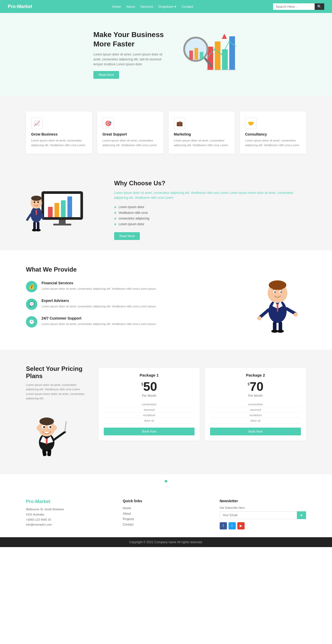  I want to click on provide-title: What We Provide, so click(132, 270).